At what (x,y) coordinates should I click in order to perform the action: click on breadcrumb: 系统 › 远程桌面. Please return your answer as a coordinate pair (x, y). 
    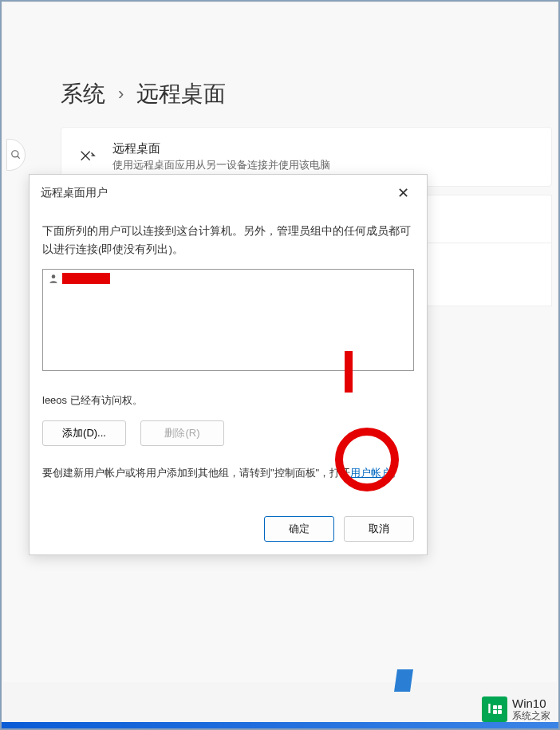
    Looking at the image, I should click on (144, 94).